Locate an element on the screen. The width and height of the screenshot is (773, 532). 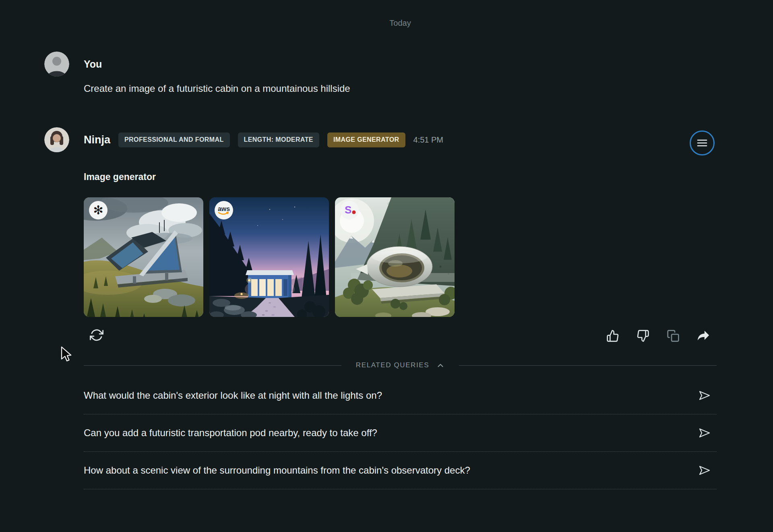
tool-section-title: Image generator is located at coordinates (120, 177).